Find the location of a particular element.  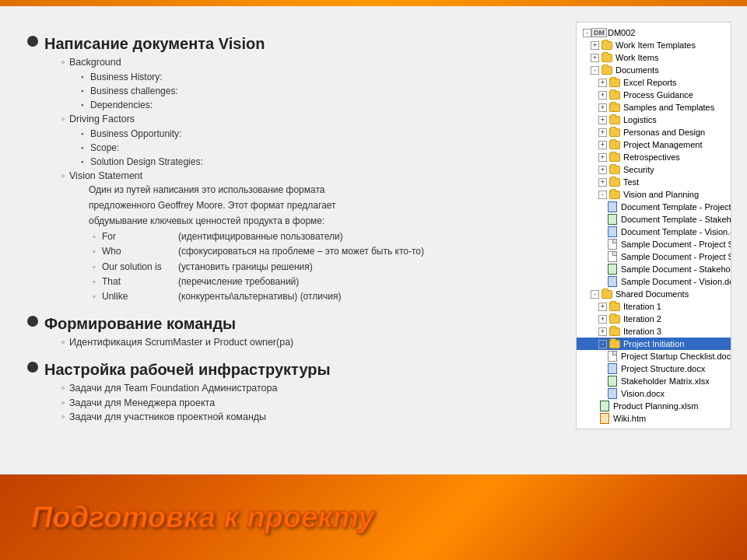

tree-product-planning: Product Planning.xlsm is located at coordinates (654, 406).